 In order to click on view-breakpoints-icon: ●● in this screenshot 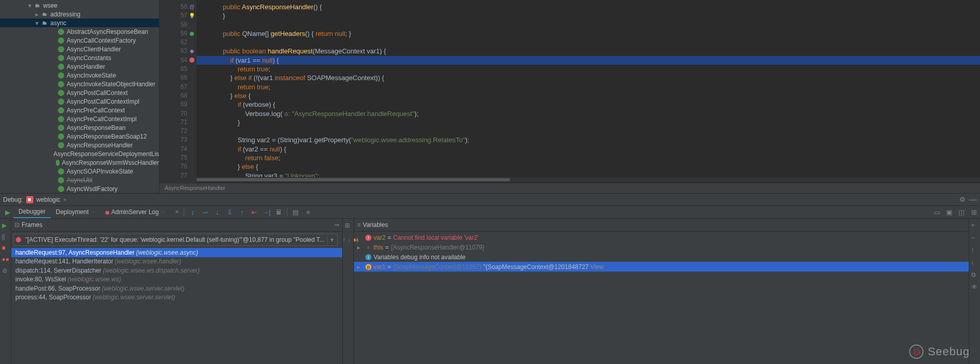, I will do `click(6, 259)`.